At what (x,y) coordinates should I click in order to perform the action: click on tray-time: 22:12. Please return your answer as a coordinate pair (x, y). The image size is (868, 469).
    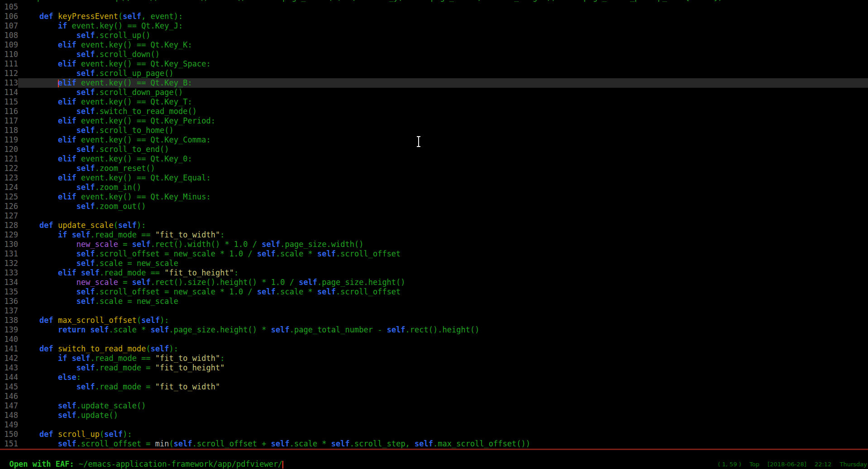
    Looking at the image, I should click on (823, 464).